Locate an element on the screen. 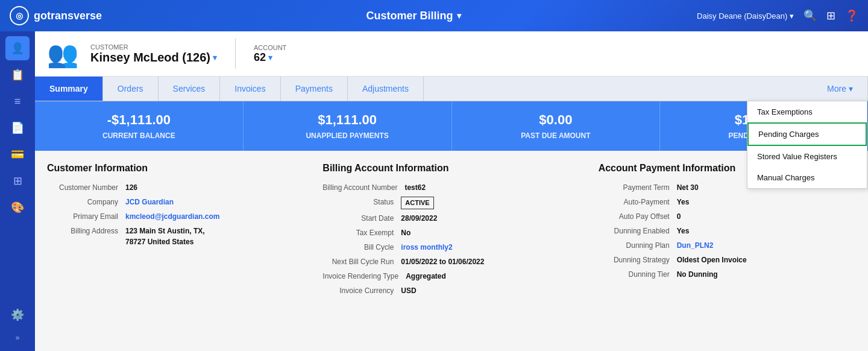  app-name: gotransverse is located at coordinates (68, 16).